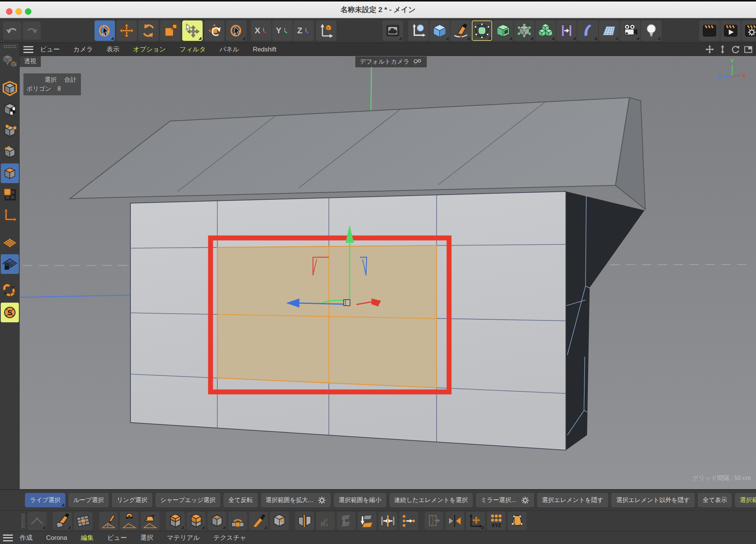 The width and height of the screenshot is (756, 544). What do you see at coordinates (83, 521) in the screenshot?
I see `quadrangulate-button` at bounding box center [83, 521].